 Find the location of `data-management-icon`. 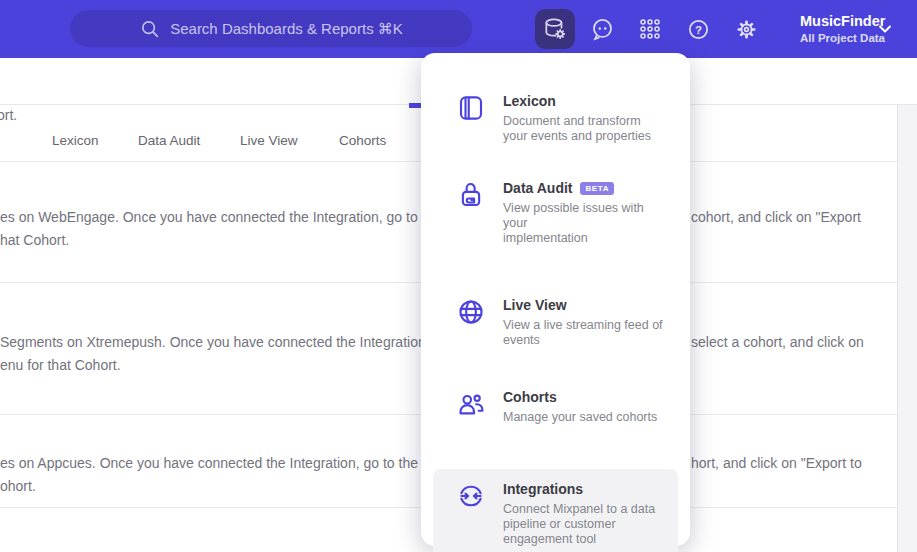

data-management-icon is located at coordinates (555, 29).